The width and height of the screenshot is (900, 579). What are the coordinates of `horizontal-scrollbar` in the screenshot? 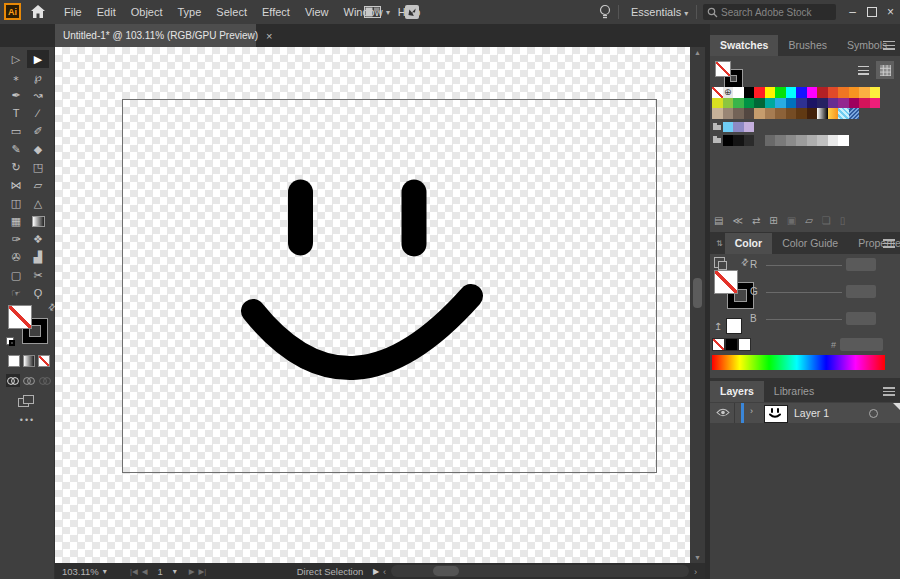 It's located at (540, 571).